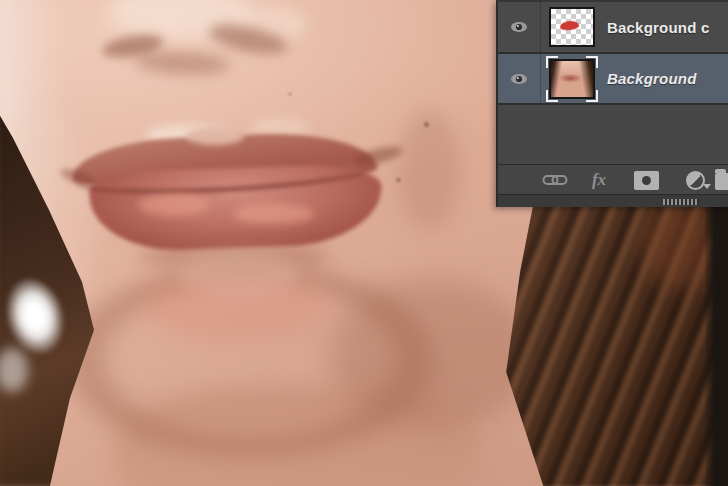 This screenshot has height=486, width=728. What do you see at coordinates (613, 27) in the screenshot?
I see `layer-row-background-copy: Background c` at bounding box center [613, 27].